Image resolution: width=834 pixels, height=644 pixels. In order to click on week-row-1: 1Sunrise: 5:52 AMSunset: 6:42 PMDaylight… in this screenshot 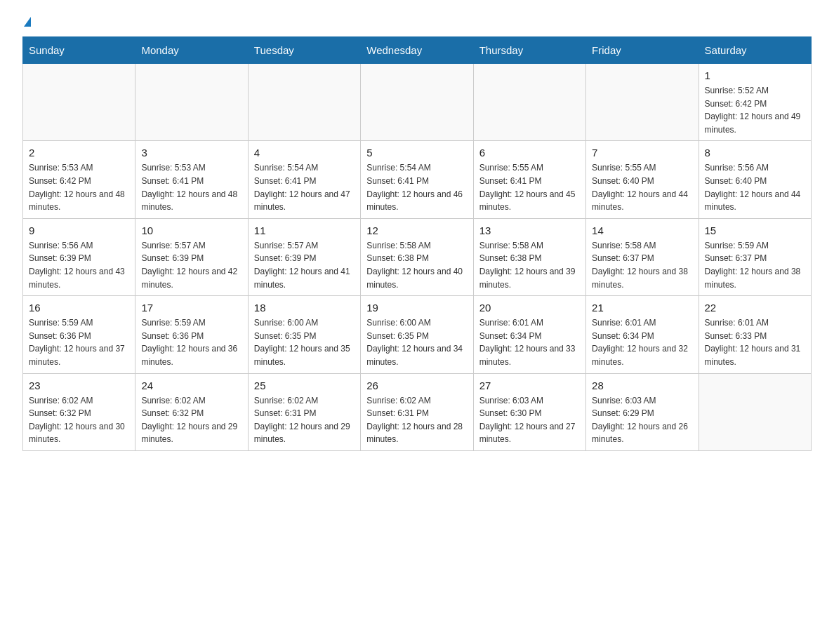, I will do `click(417, 102)`.